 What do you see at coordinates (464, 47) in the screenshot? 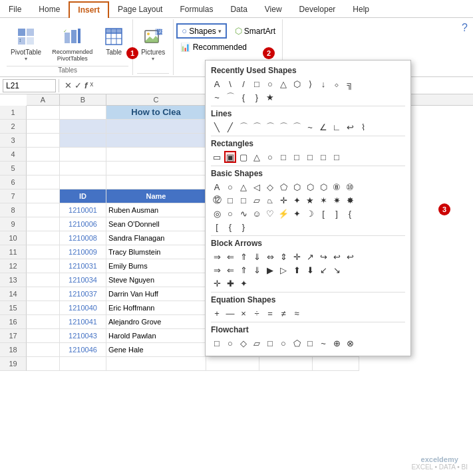
I see `help-button: ?` at bounding box center [464, 47].